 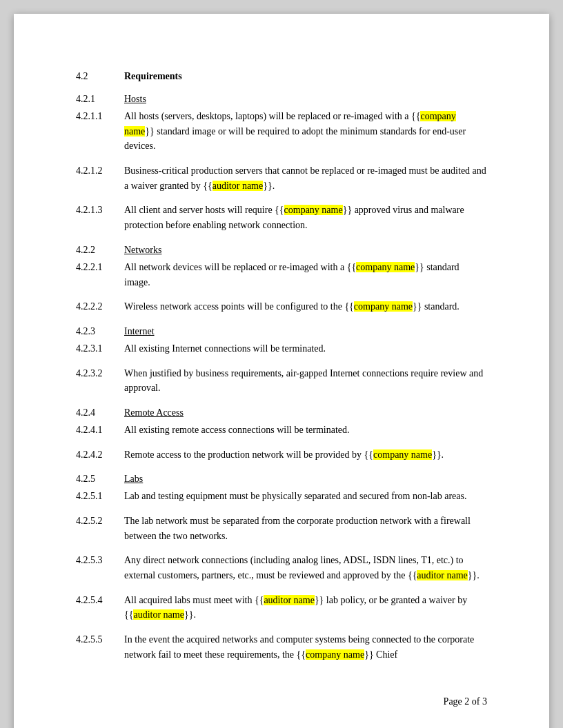 I want to click on section-4-2-2-label: Networks, so click(x=143, y=250).